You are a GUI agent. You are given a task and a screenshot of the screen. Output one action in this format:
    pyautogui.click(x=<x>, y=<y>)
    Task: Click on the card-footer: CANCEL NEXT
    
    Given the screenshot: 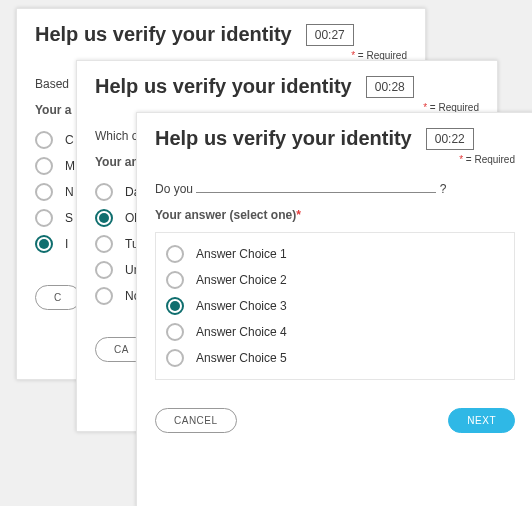 What is the action you would take?
    pyautogui.click(x=334, y=420)
    